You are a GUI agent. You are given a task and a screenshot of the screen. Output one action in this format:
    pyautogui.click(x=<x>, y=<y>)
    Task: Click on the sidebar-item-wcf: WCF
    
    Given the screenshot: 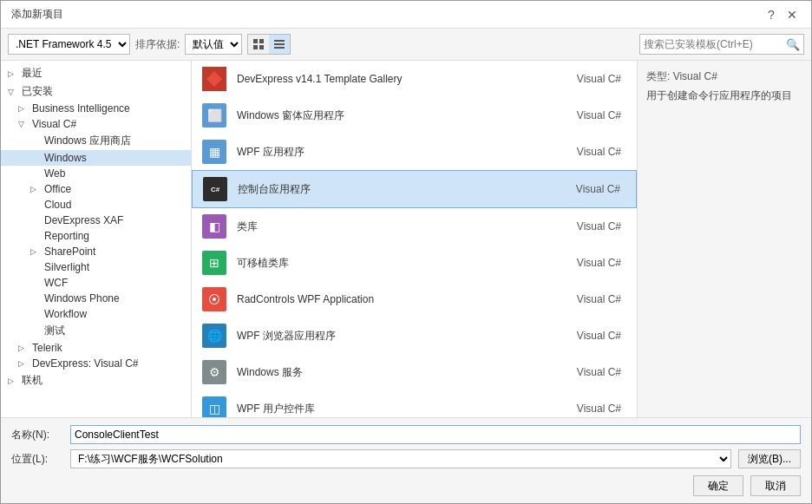 What is the action you would take?
    pyautogui.click(x=95, y=283)
    